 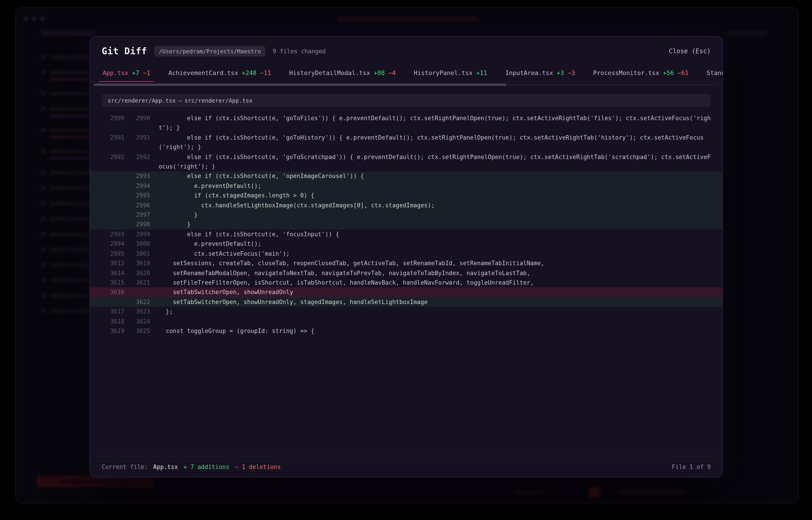 I want to click on close-button: Close (Esc), so click(x=690, y=51).